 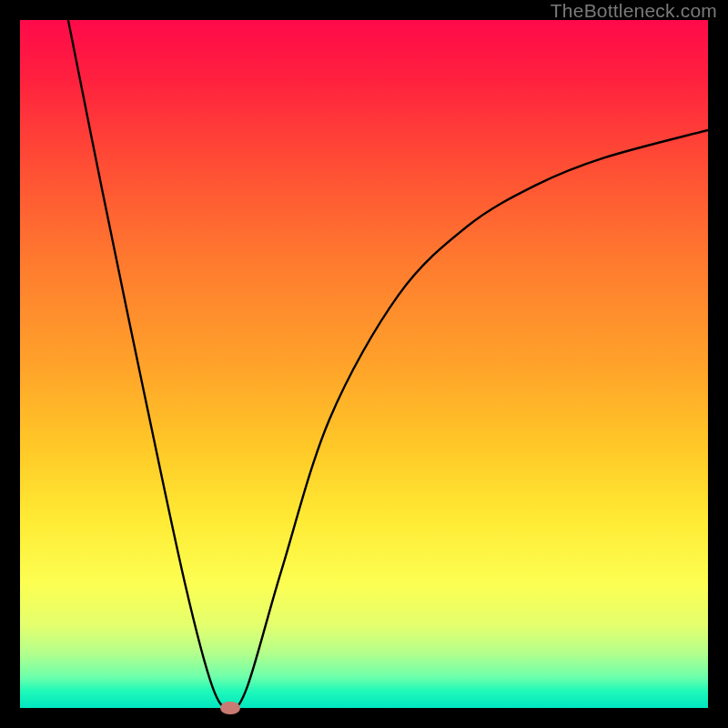 What do you see at coordinates (230, 708) in the screenshot?
I see `optimal-marker` at bounding box center [230, 708].